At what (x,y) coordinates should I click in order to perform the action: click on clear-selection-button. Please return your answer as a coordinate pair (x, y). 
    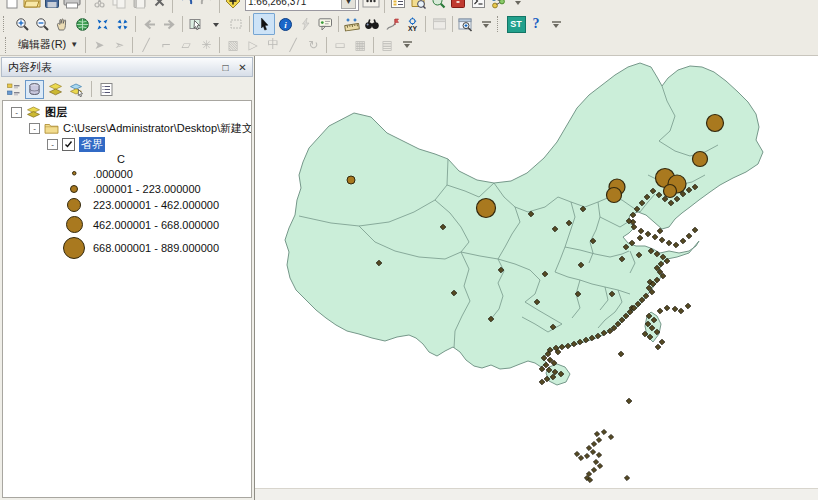
    Looking at the image, I should click on (236, 24).